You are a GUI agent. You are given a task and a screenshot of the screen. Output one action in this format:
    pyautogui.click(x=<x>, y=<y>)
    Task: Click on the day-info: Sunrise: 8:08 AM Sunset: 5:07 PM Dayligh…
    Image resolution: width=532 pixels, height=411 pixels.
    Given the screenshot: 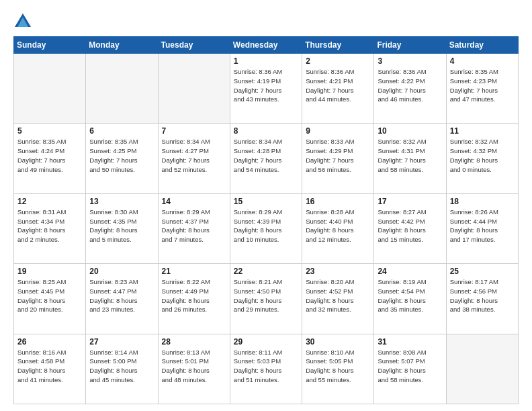 What is the action you would take?
    pyautogui.click(x=410, y=367)
    